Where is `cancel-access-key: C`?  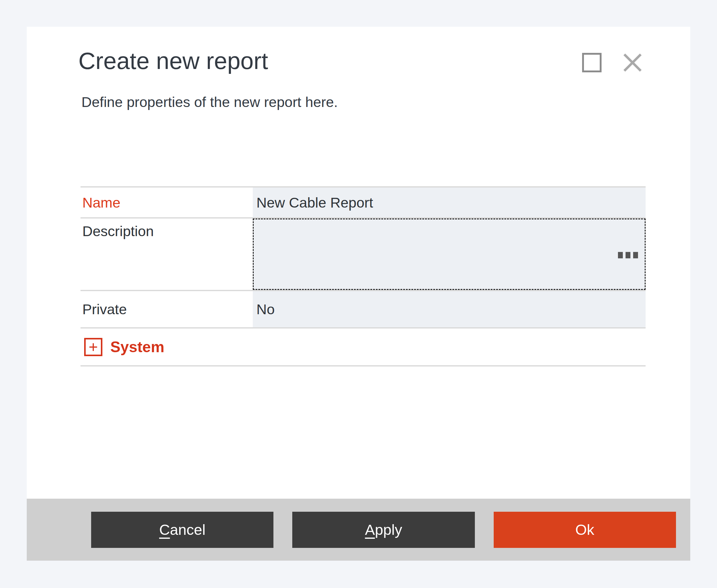 cancel-access-key: C is located at coordinates (165, 530).